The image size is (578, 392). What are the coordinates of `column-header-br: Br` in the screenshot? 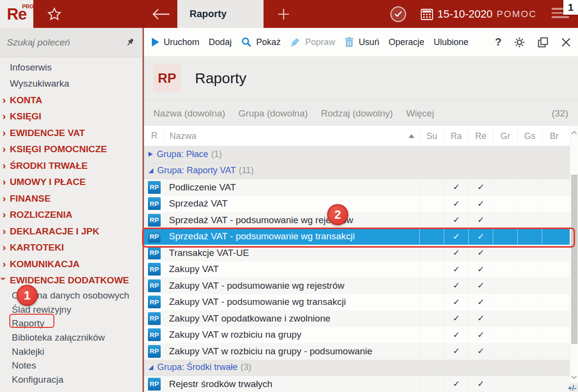 It's located at (554, 136).